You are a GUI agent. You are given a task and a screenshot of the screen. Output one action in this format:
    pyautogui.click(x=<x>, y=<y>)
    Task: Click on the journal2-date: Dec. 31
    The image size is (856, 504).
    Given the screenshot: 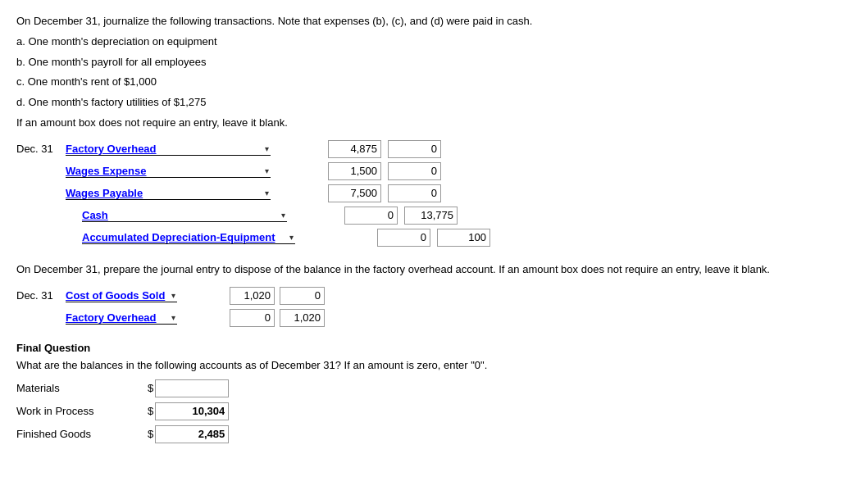 What is the action you would take?
    pyautogui.click(x=41, y=295)
    